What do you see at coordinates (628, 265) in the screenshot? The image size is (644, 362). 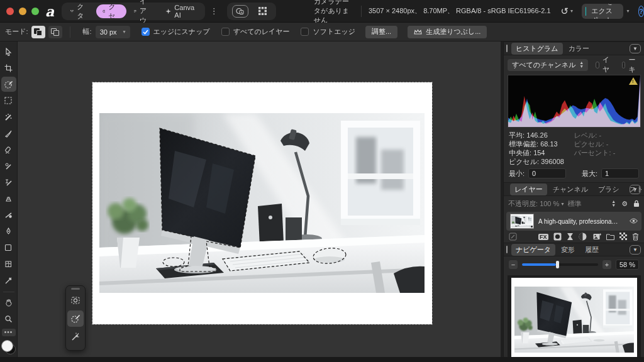 I see `zoom-percentage: 58 %` at bounding box center [628, 265].